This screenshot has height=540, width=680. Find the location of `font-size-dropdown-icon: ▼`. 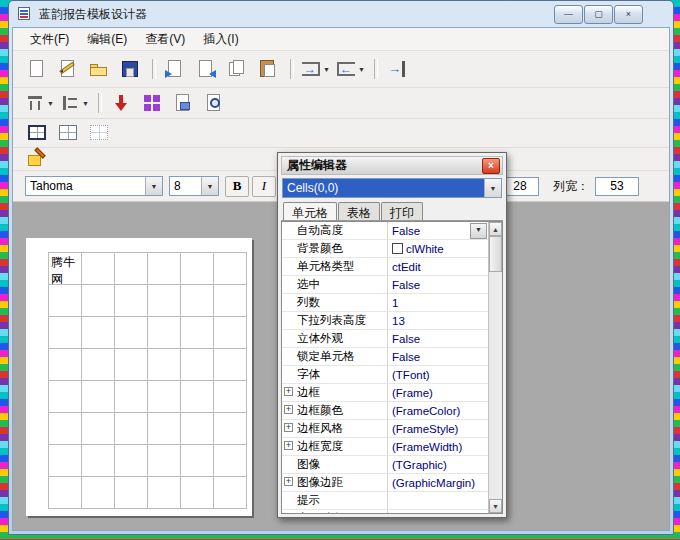

font-size-dropdown-icon: ▼ is located at coordinates (210, 186).